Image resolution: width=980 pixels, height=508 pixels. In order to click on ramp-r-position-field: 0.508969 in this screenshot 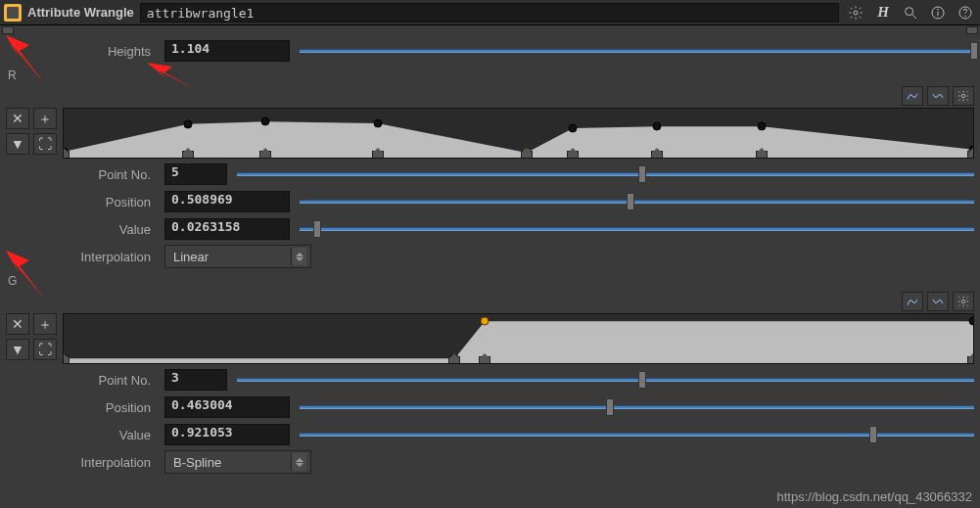, I will do `click(227, 202)`.